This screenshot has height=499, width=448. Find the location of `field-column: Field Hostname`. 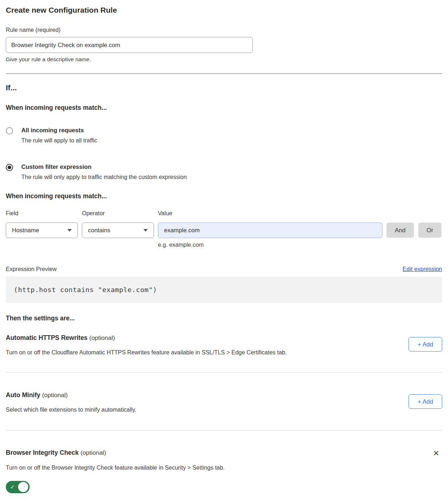

field-column: Field Hostname is located at coordinates (42, 224).